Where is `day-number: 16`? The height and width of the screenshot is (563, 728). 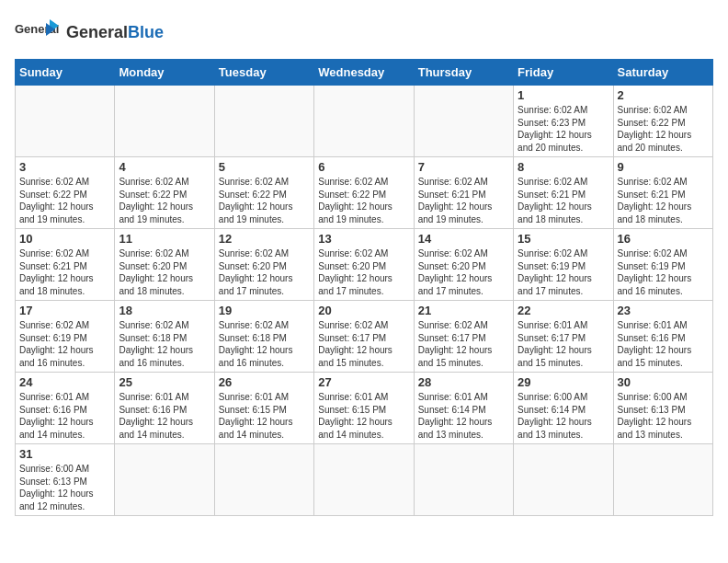
day-number: 16 is located at coordinates (664, 239).